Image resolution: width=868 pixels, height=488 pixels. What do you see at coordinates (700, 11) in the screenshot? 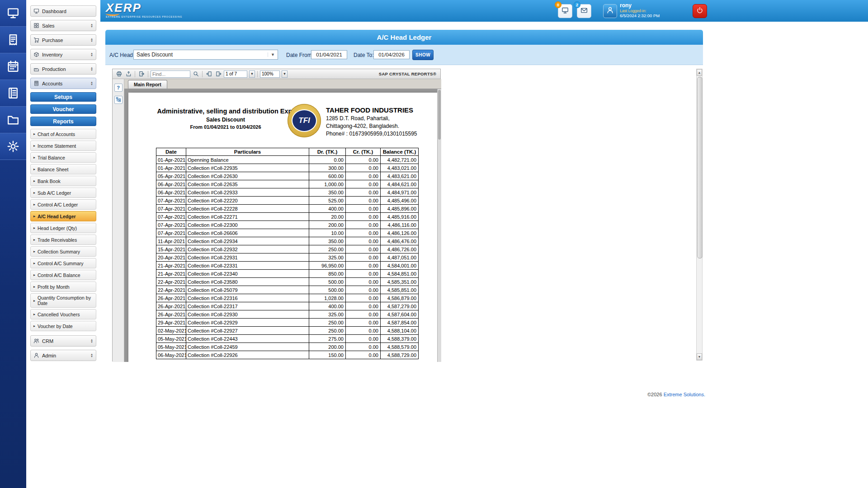
I see `logout-power-button` at bounding box center [700, 11].